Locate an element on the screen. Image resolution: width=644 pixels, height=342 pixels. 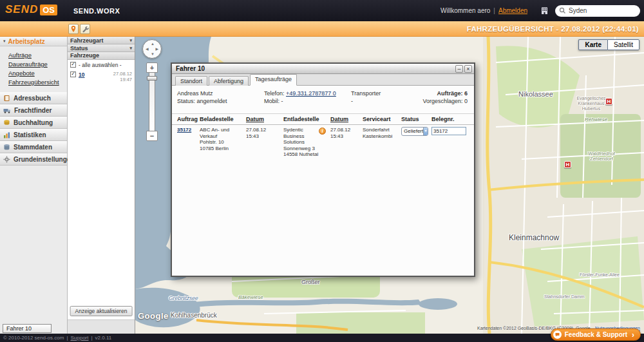
sidebar-link-auftraege: Aufträge is located at coordinates (36, 55).